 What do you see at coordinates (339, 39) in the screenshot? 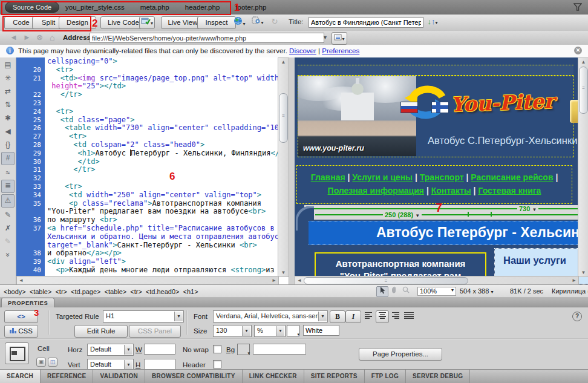
I see `browser-list-icon: ▾` at bounding box center [339, 39].